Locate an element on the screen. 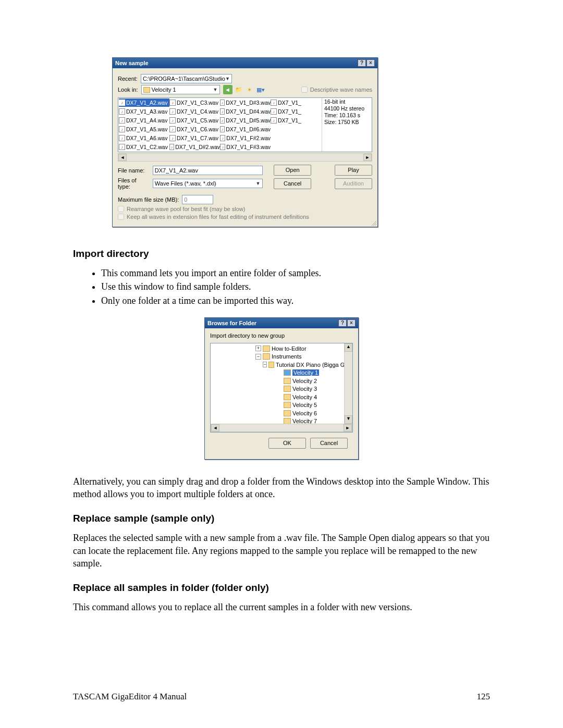 The height and width of the screenshot is (728, 563). tree-node: +How to-Editor is located at coordinates (282, 349).